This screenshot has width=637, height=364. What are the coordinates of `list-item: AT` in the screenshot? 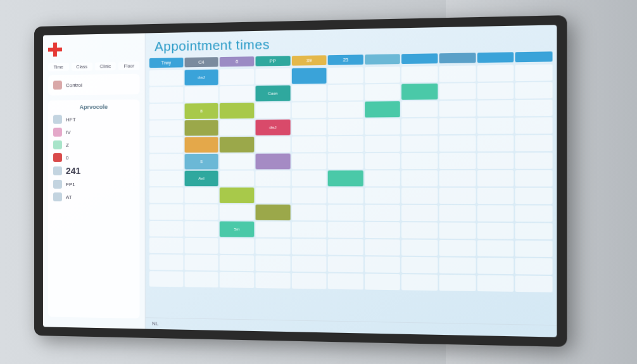 It's located at (94, 197).